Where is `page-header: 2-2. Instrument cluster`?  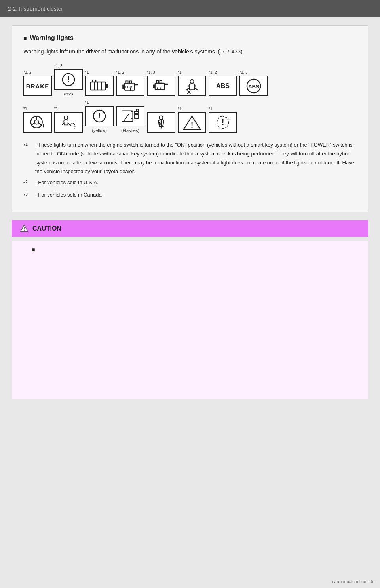
page-header: 2-2. Instrument cluster is located at coordinates (190, 9).